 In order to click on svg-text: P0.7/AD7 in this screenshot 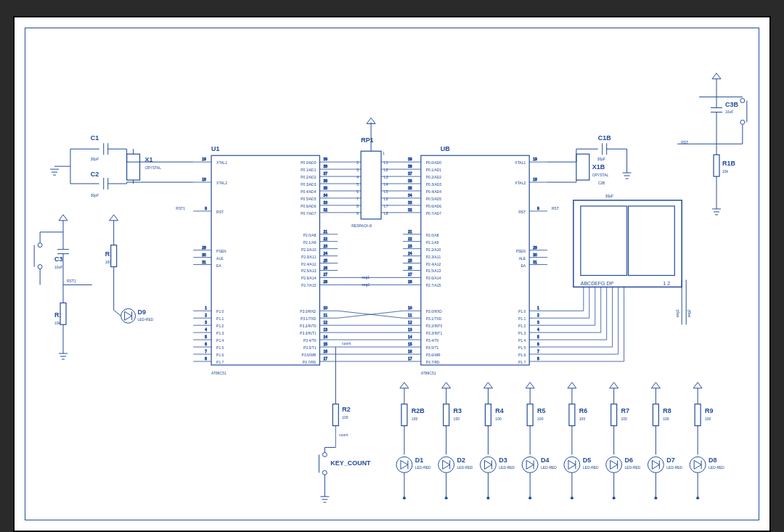, I will do `click(434, 213)`.